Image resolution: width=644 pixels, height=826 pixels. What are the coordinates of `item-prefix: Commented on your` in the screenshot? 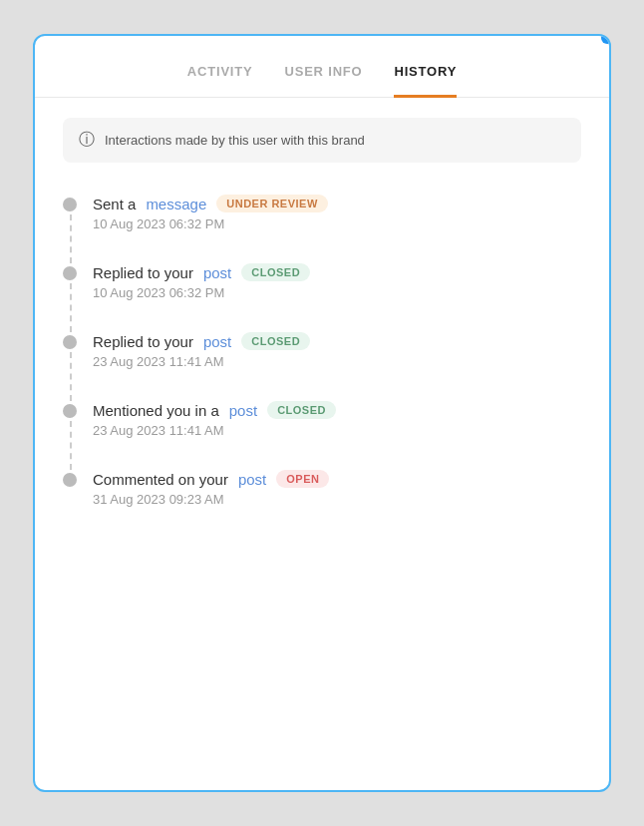 It's located at (161, 479).